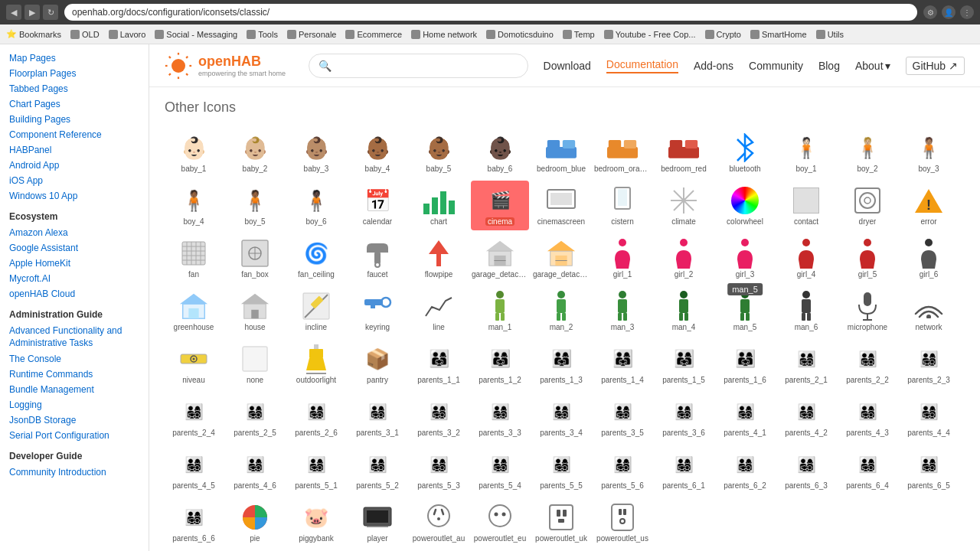  Describe the element at coordinates (377, 522) in the screenshot. I see `icon-item-player: player` at that location.